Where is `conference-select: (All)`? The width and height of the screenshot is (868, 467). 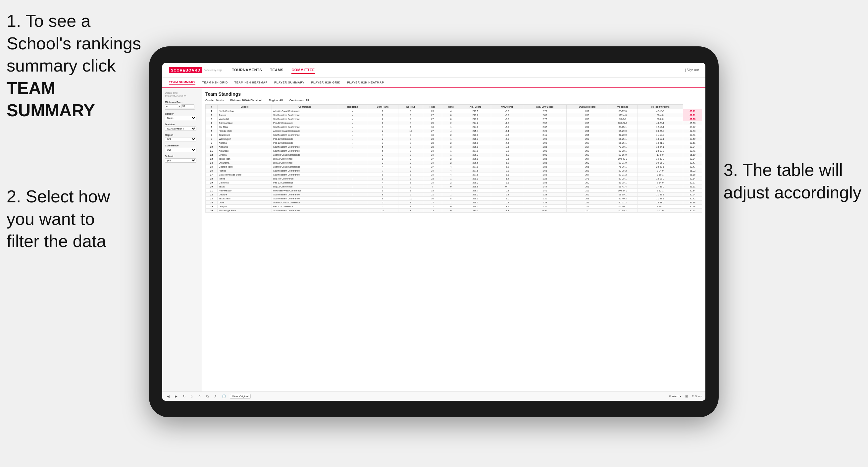 conference-select: (All) is located at coordinates (181, 150).